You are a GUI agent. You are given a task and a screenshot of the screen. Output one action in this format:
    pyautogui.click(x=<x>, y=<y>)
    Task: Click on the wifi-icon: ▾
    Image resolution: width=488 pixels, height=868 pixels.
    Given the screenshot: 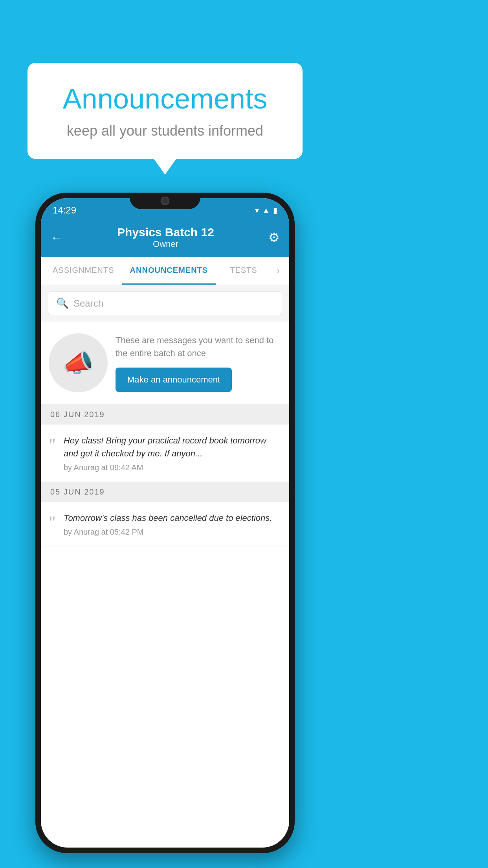 What is the action you would take?
    pyautogui.click(x=257, y=210)
    